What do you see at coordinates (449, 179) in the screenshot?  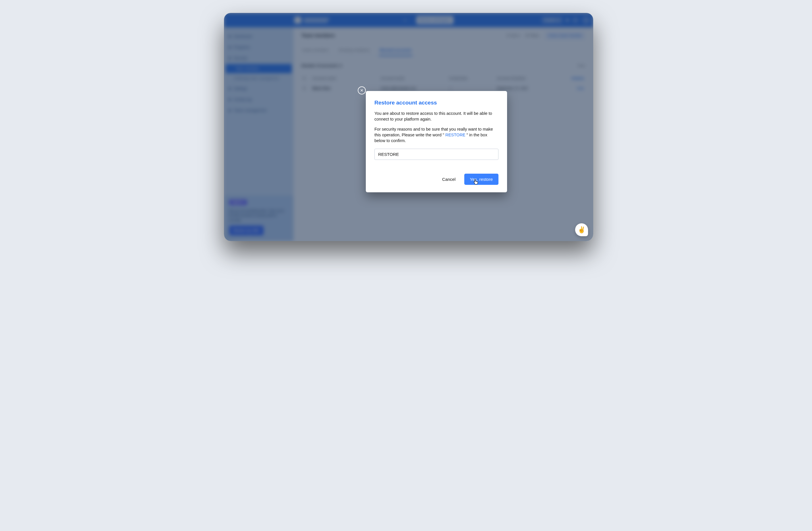 I see `cancel-button: Cancel` at bounding box center [449, 179].